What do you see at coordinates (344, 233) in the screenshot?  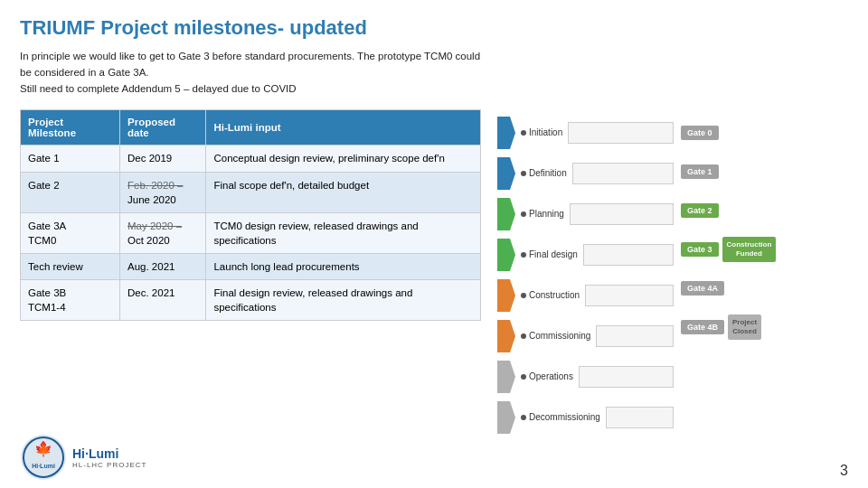 I see `cell-input: TCM0 design review, released drawings an…` at bounding box center [344, 233].